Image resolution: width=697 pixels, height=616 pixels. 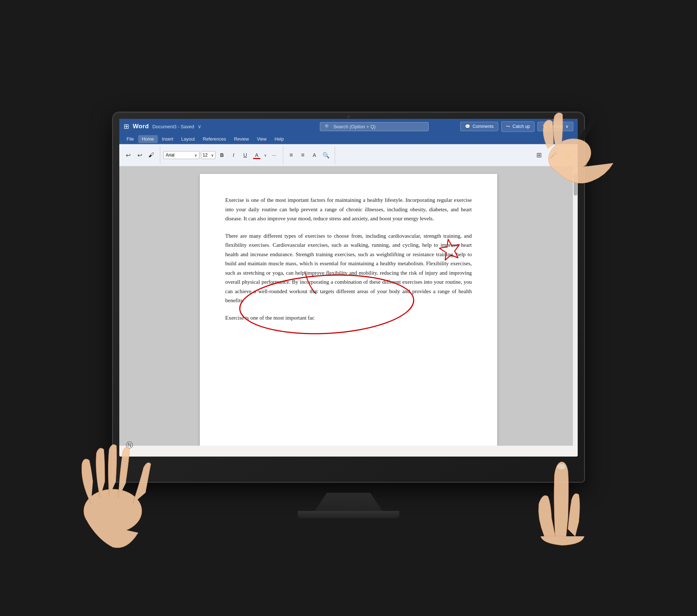 What do you see at coordinates (314, 155) in the screenshot?
I see `text-color-btn: A` at bounding box center [314, 155].